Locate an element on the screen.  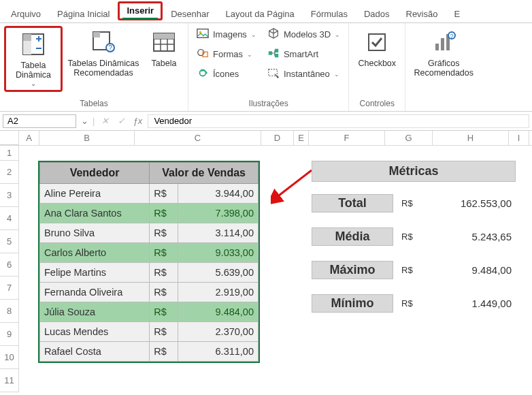
col-header-I: I is located at coordinates (519, 138).